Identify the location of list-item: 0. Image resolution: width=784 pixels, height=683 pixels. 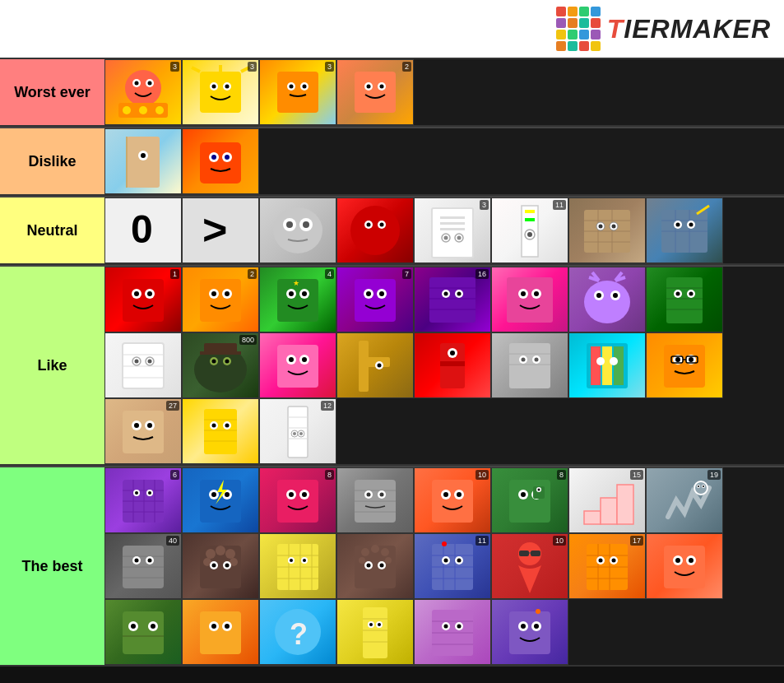
(143, 230).